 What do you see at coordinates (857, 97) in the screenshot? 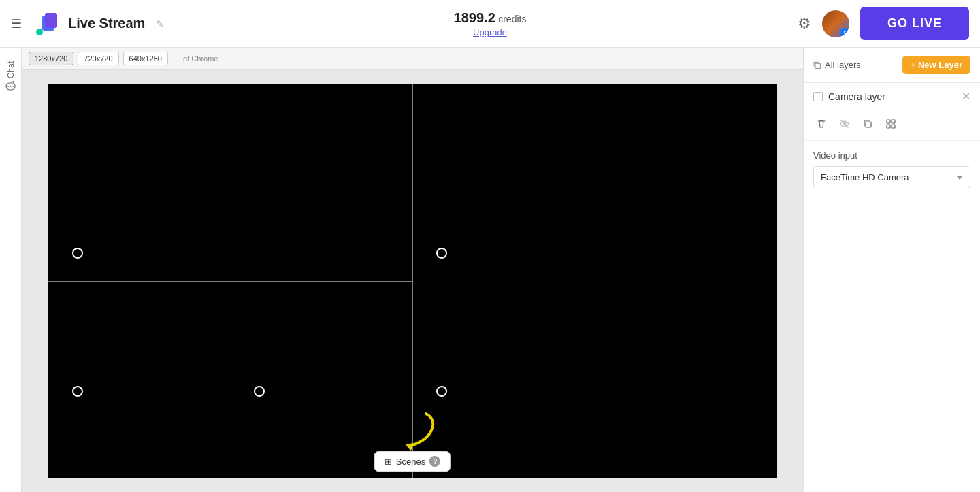
I see `layer-name: Camera layer` at bounding box center [857, 97].